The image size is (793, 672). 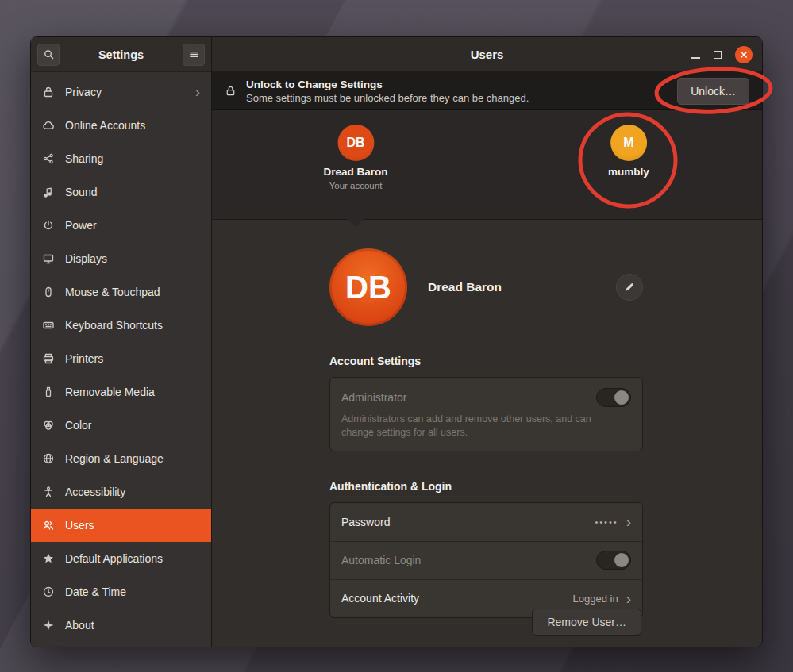 I want to click on color-icon, so click(x=48, y=425).